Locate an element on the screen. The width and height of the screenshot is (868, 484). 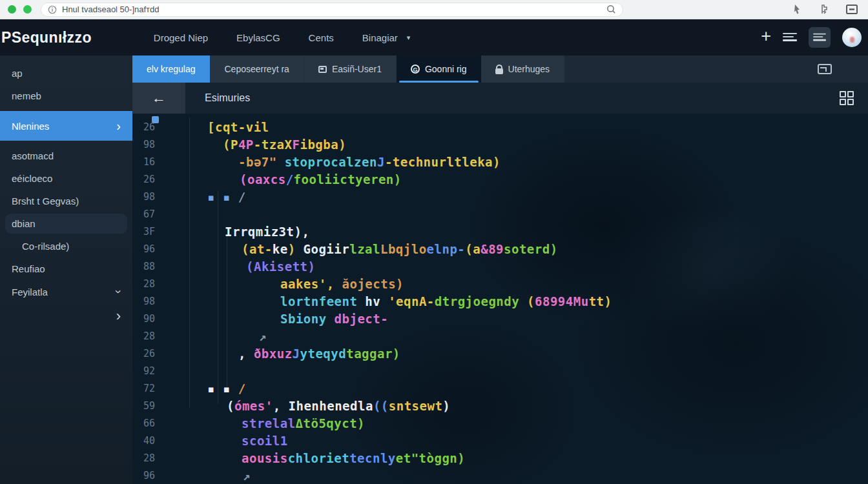
sidebar-item-e-icloeco: eéicloeco is located at coordinates (66, 178).